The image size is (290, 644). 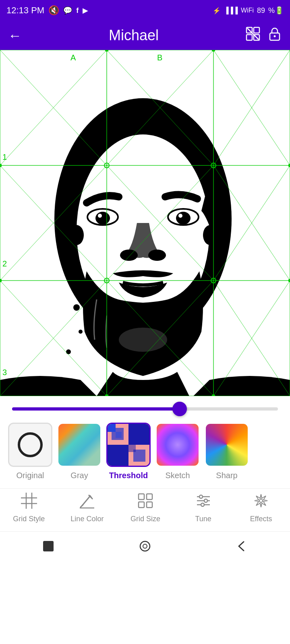 I want to click on filter-thumb-sharp, so click(x=227, y=445).